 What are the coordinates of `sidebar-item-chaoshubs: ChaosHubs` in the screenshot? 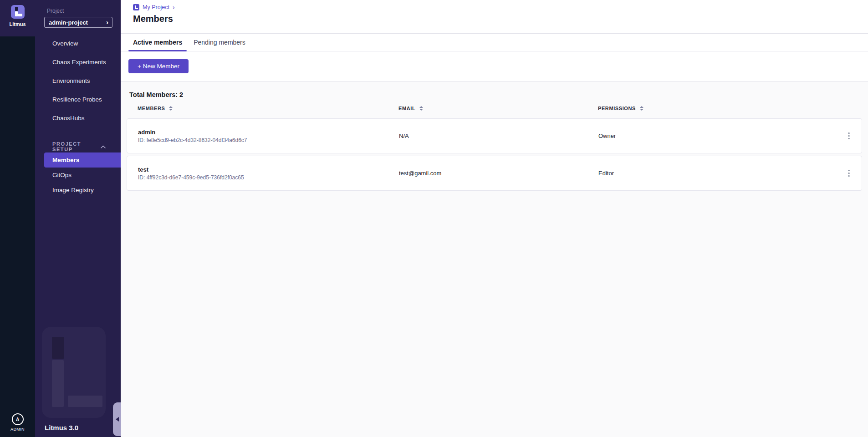 It's located at (78, 118).